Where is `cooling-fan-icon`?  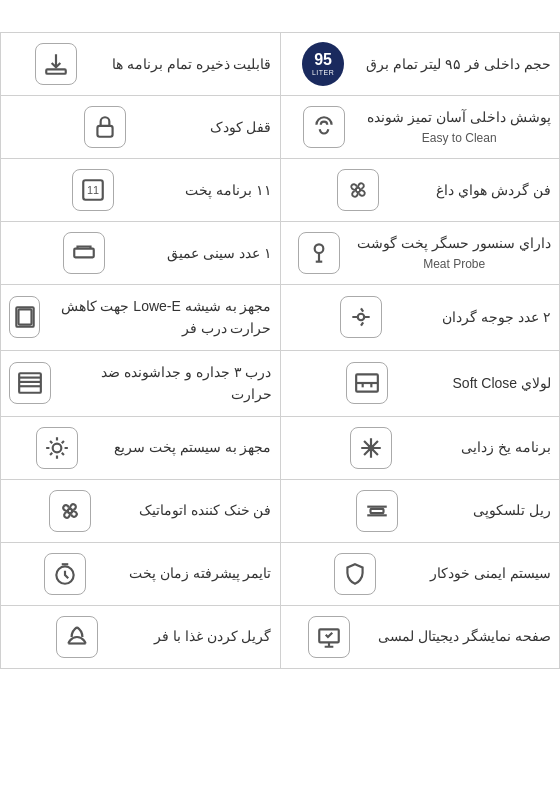 cooling-fan-icon is located at coordinates (70, 511).